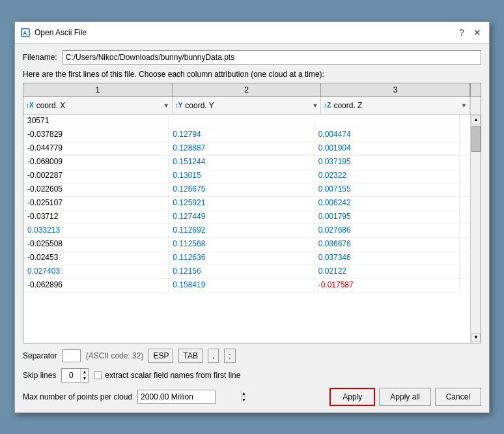  Describe the element at coordinates (30, 106) in the screenshot. I see `coord-x-icon: ↕X` at that location.